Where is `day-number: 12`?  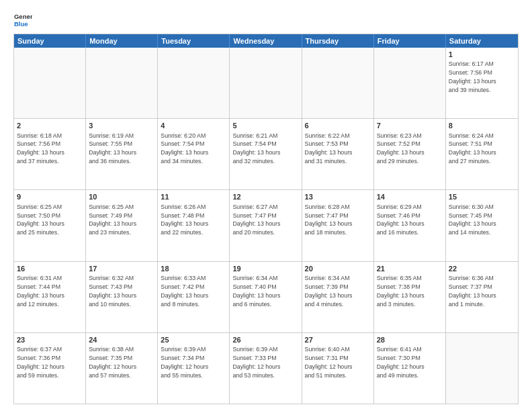 day-number: 12 is located at coordinates (265, 197).